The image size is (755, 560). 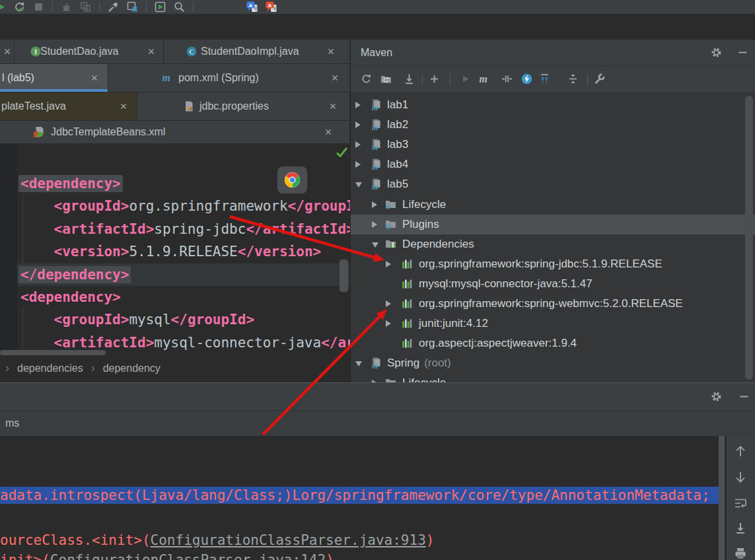 What do you see at coordinates (391, 244) in the screenshot?
I see `folder-bars-icon` at bounding box center [391, 244].